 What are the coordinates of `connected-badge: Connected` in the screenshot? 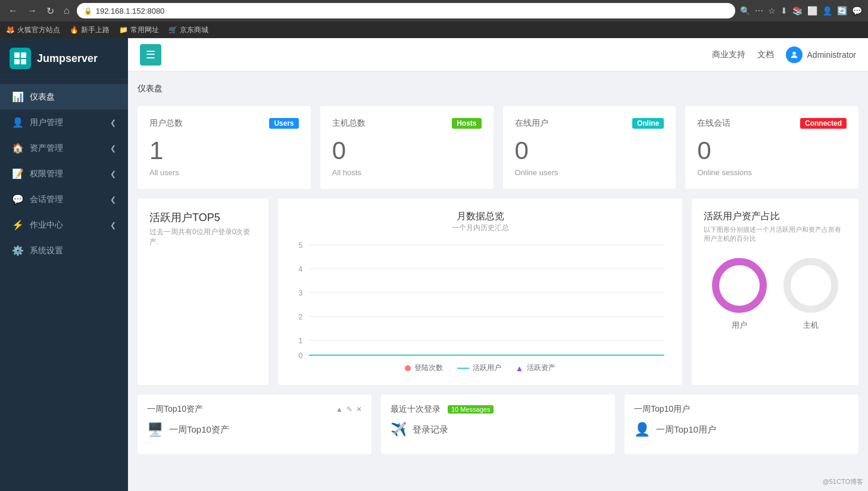 It's located at (823, 123).